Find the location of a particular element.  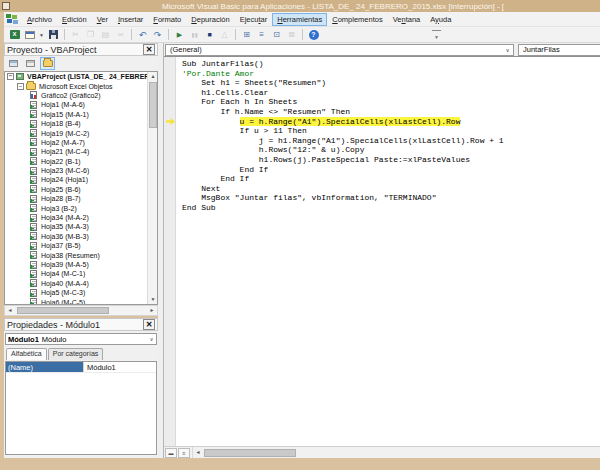

menu-archivo: Archivo is located at coordinates (40, 20).